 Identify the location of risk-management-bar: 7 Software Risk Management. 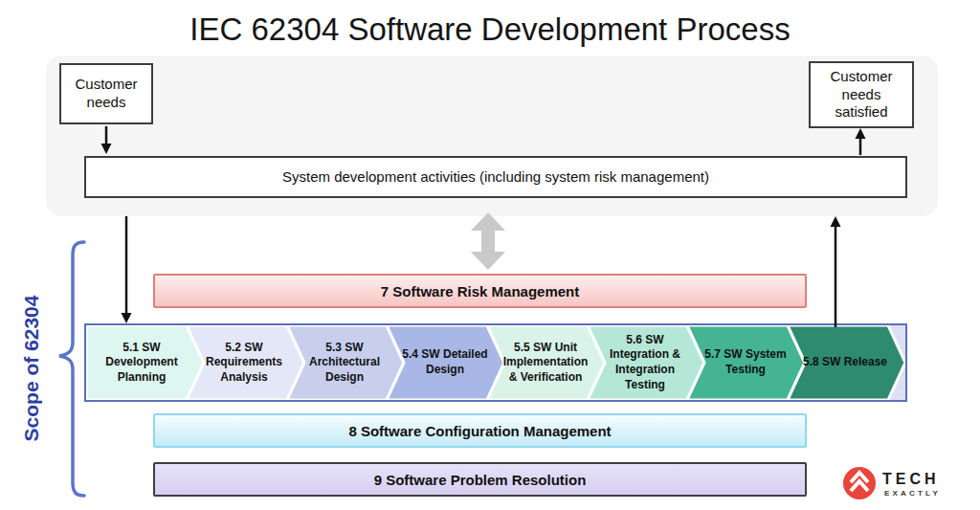
(480, 291).